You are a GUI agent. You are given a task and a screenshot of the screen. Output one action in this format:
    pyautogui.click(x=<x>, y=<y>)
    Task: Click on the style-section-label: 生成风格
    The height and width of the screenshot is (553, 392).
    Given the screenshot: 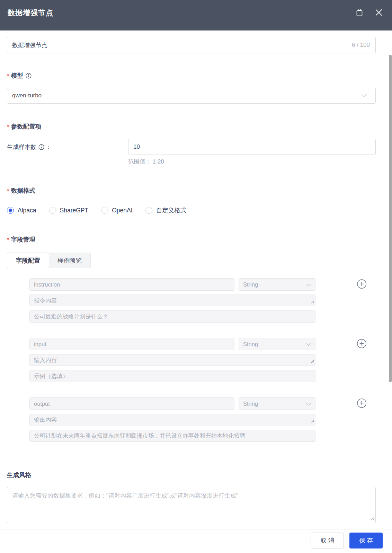 What is the action you would take?
    pyautogui.click(x=19, y=475)
    